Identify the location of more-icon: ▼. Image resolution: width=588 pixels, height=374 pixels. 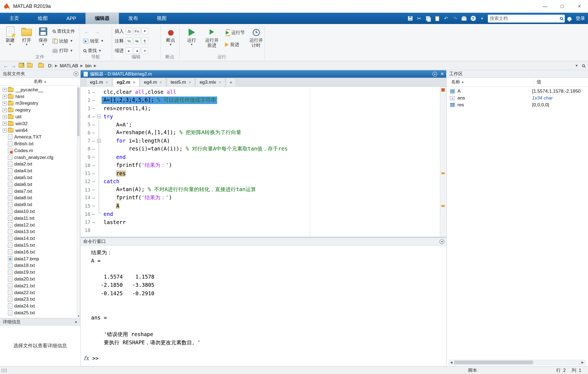
(482, 19).